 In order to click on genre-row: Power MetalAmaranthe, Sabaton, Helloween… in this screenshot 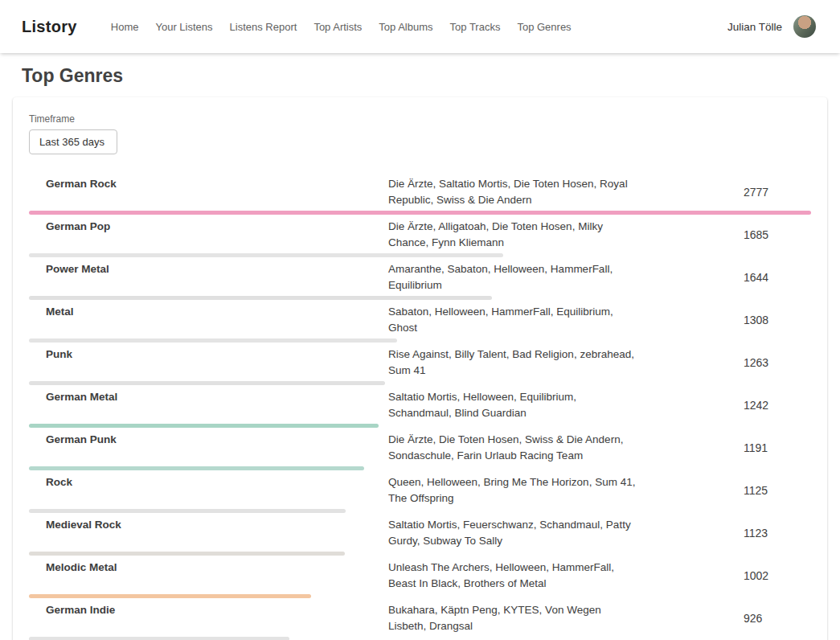, I will do `click(420, 278)`.